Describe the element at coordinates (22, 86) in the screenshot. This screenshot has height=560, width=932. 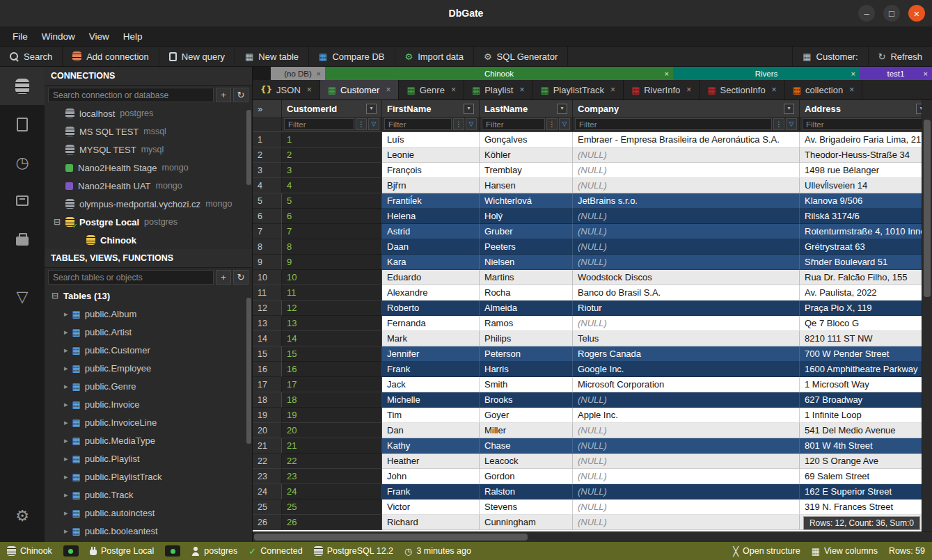
I see `sidebar-databases-icon` at that location.